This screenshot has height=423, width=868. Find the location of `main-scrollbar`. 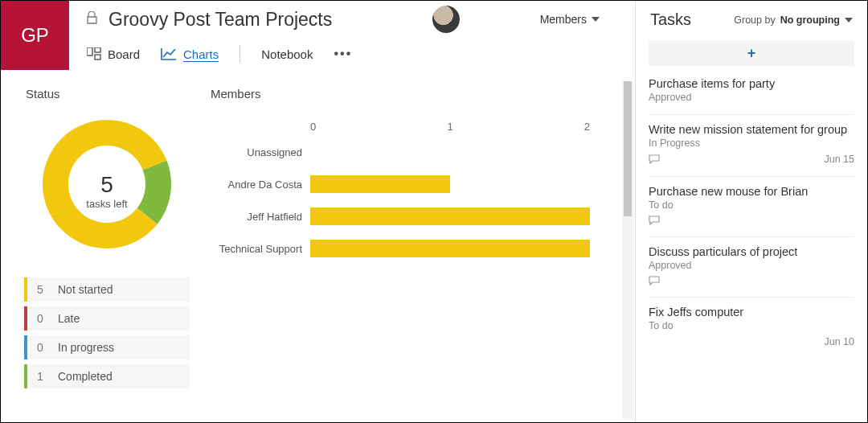

main-scrollbar is located at coordinates (628, 250).